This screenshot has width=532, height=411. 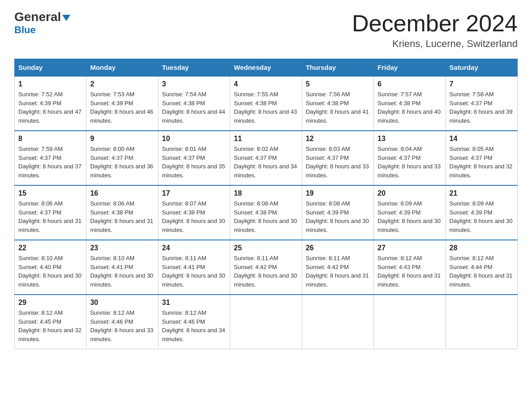 What do you see at coordinates (266, 103) in the screenshot?
I see `calendar-week-row: 1 Sunrise: 7:52 AMSunset: 4:39 PMDayligh…` at bounding box center [266, 103].